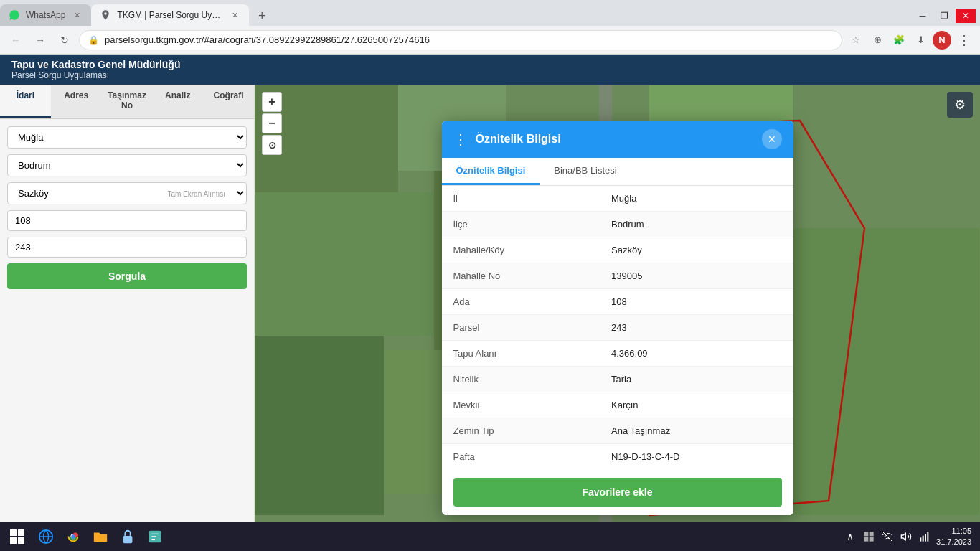  What do you see at coordinates (127, 138) in the screenshot?
I see `il-select: Muğla` at bounding box center [127, 138].